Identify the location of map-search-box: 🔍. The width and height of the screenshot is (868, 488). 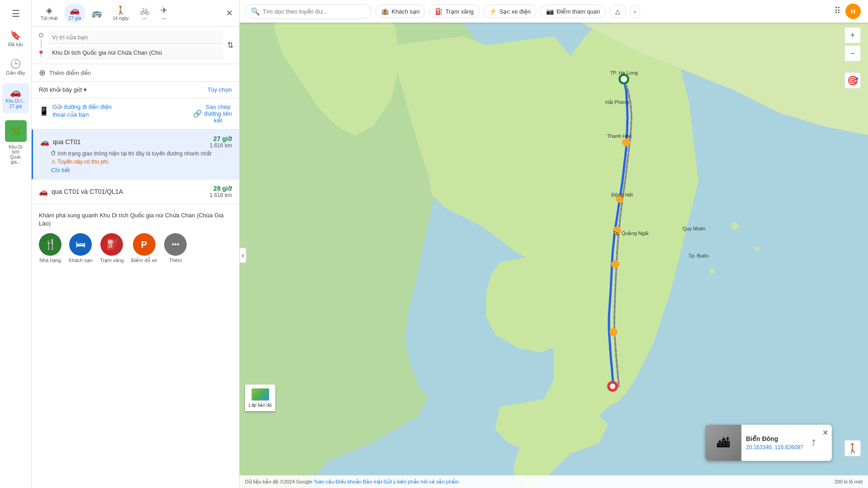
(308, 12).